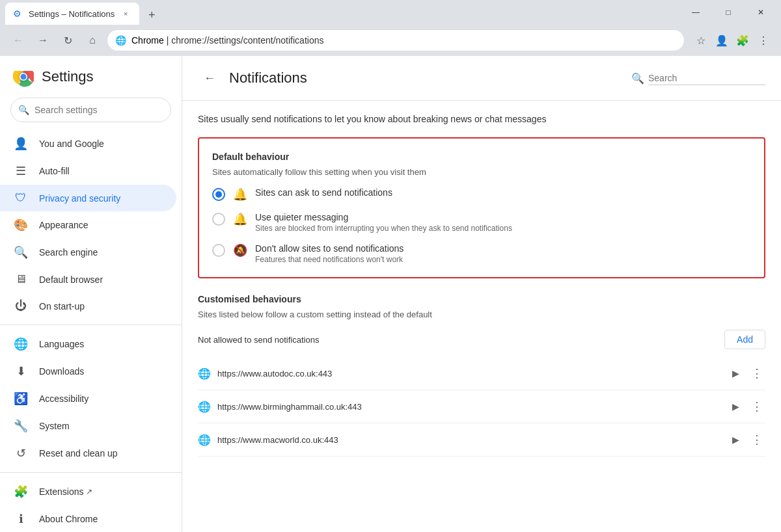 The image size is (781, 532). What do you see at coordinates (482, 315) in the screenshot?
I see `customised-desc: Sites listed below follow a custom setti…` at bounding box center [482, 315].